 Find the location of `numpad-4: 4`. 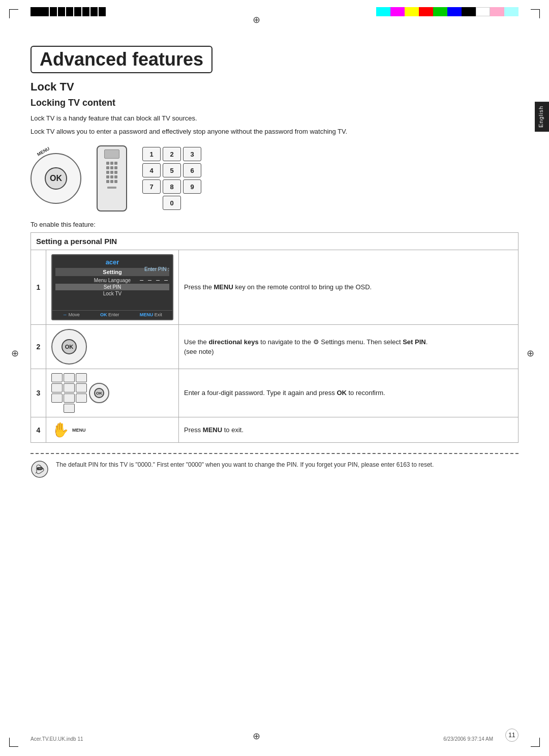

numpad-4: 4 is located at coordinates (151, 170).